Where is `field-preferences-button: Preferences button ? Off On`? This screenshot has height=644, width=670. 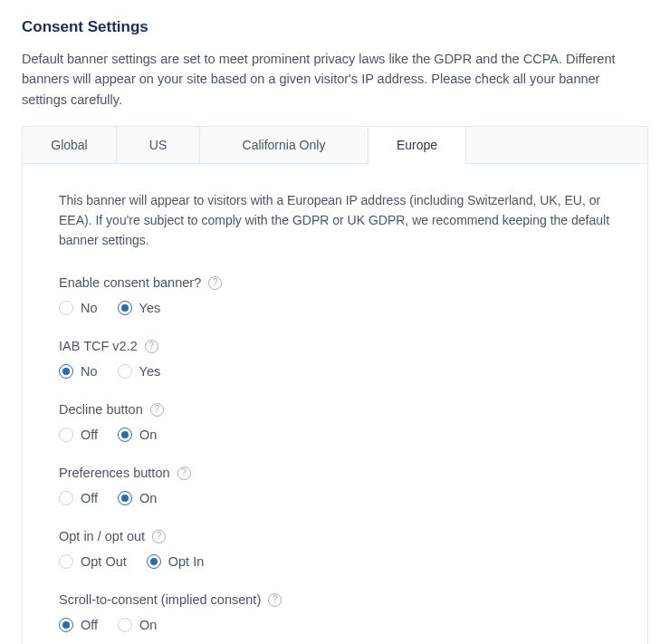
field-preferences-button: Preferences button ? Off On is located at coordinates (335, 485).